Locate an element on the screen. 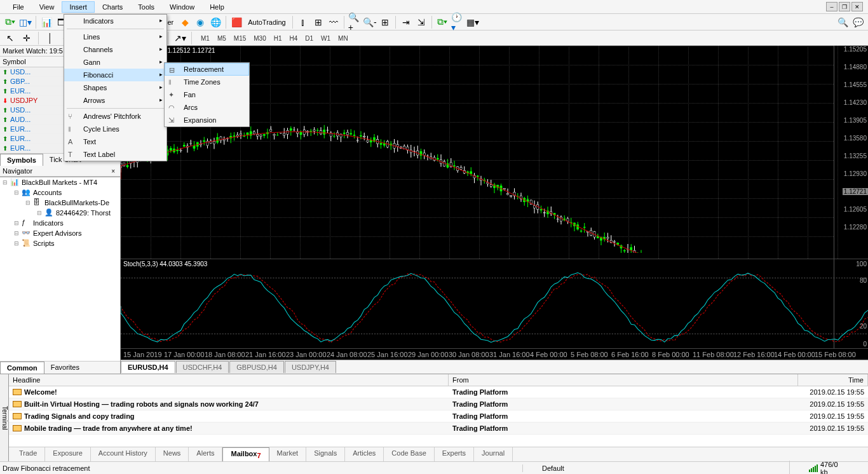  community-chat-icon: 💬 is located at coordinates (858, 22).